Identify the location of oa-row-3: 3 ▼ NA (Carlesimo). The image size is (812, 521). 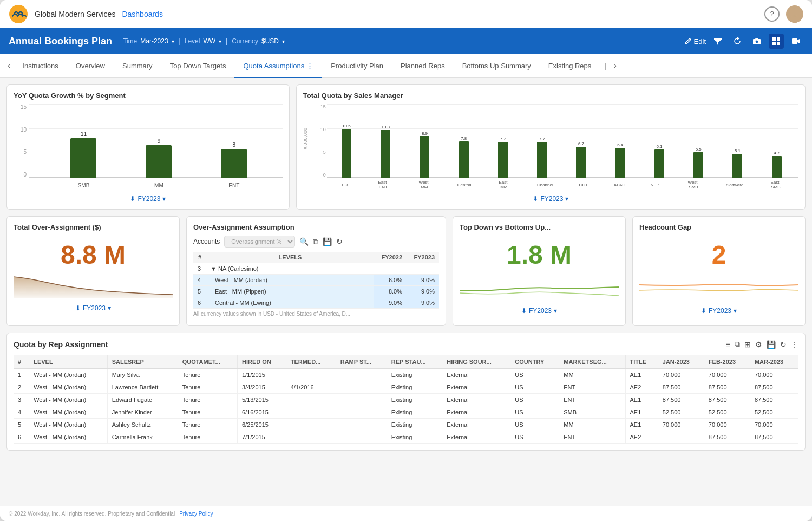
(316, 269).